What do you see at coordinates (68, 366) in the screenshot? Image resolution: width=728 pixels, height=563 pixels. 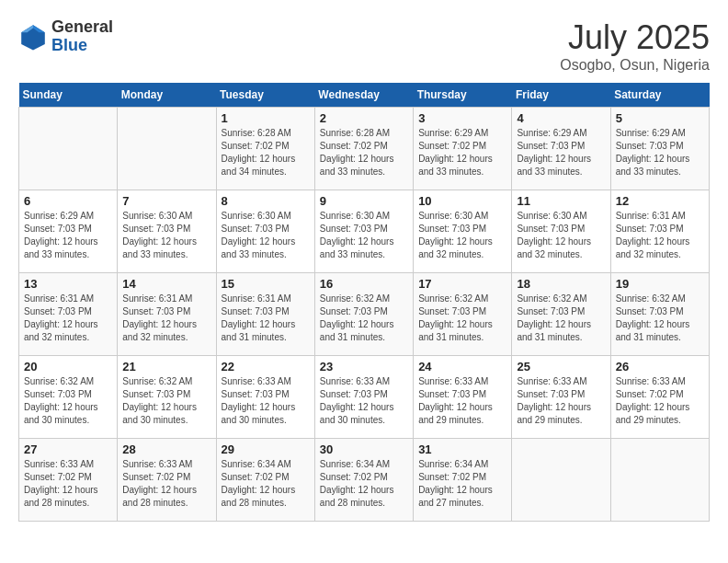 I see `day-number: 20` at bounding box center [68, 366].